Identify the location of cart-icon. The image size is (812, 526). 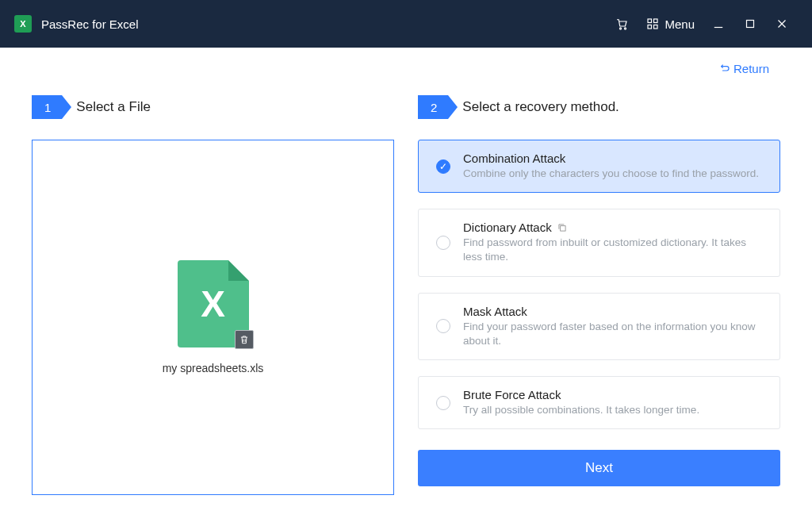
(622, 24).